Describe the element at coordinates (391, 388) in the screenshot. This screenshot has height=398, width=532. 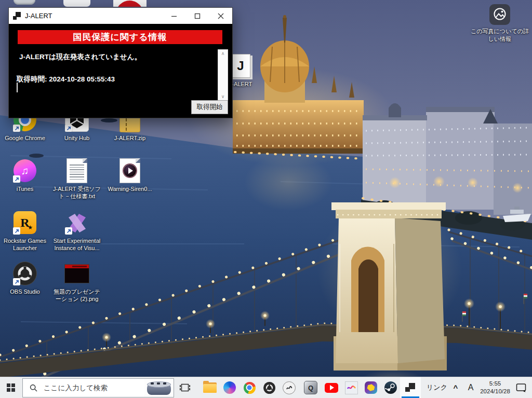
I see `steam-icon` at that location.